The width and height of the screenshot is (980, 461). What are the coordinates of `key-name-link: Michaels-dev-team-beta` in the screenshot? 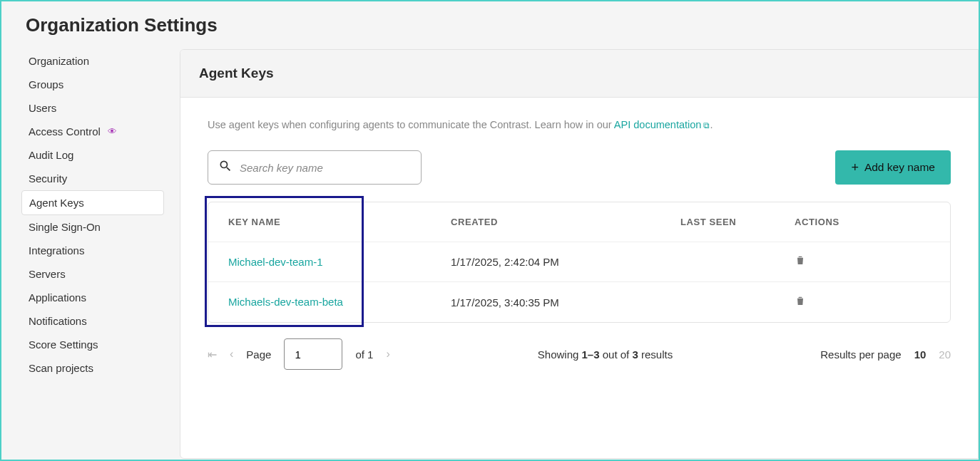 It's located at (285, 302).